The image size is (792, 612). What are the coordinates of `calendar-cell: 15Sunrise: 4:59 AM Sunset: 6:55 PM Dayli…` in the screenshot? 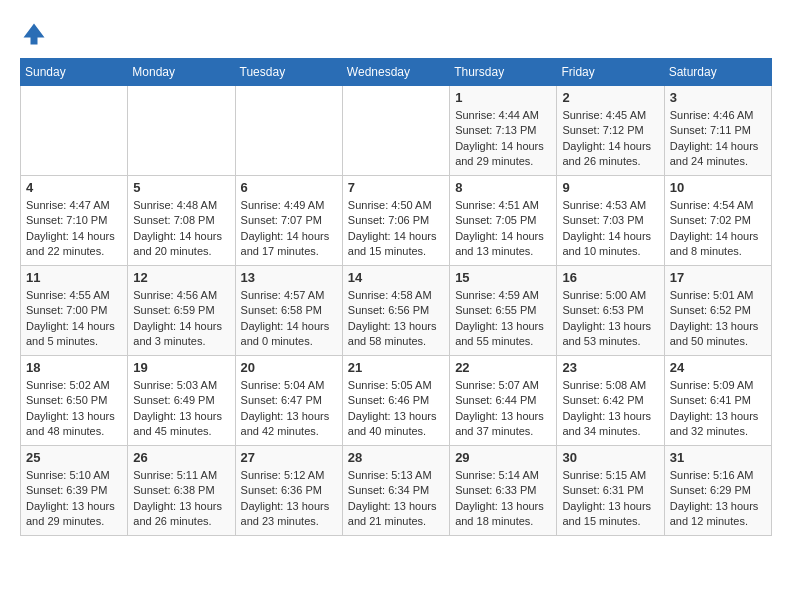 It's located at (504, 311).